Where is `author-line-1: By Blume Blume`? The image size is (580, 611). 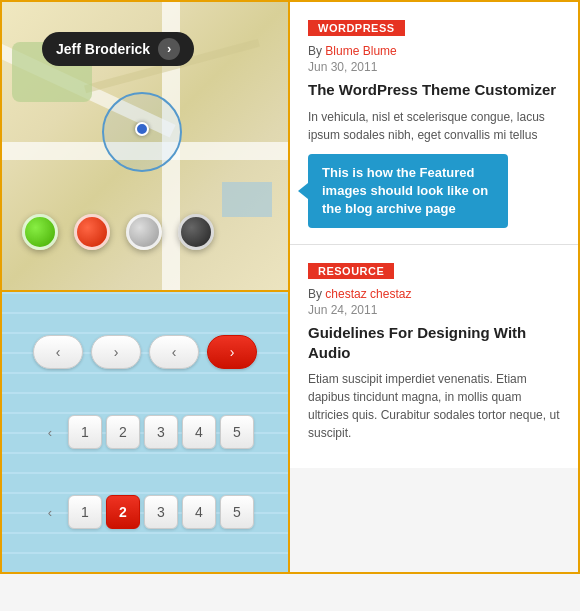
author-line-1: By Blume Blume is located at coordinates (434, 51).